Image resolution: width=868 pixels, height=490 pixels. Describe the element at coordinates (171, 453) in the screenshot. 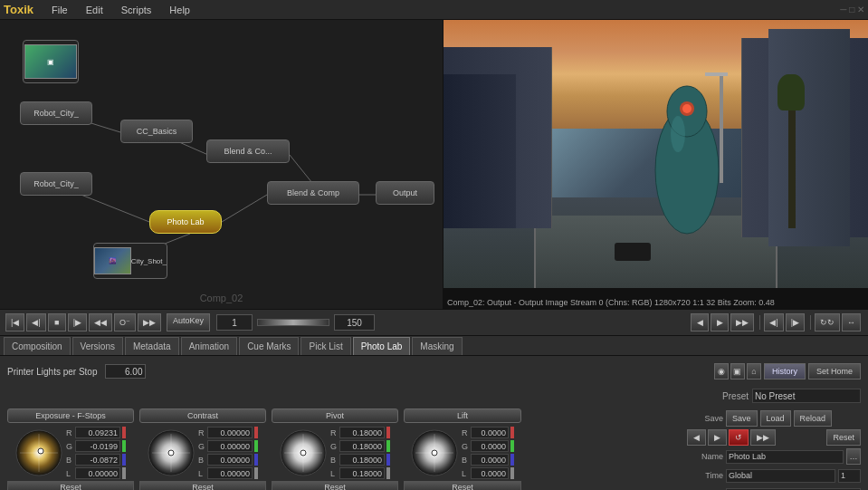

I see `contrast-wheel` at that location.